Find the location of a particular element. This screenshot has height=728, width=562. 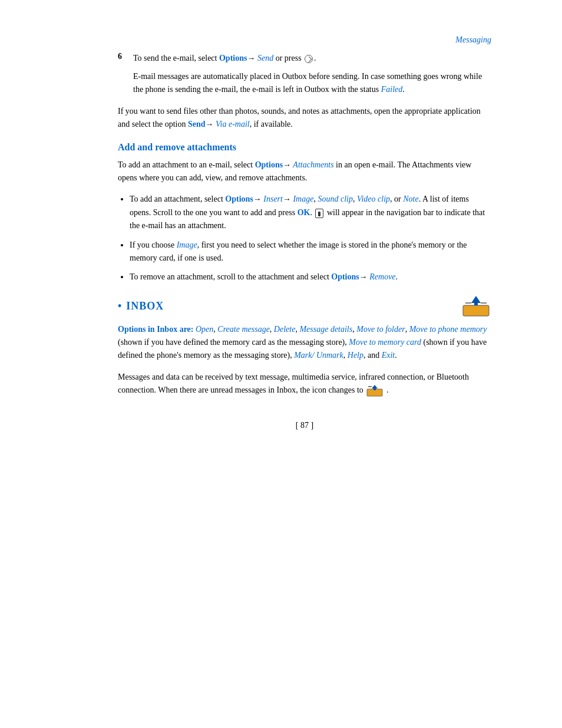

send-arrow: → is located at coordinates (210, 124).